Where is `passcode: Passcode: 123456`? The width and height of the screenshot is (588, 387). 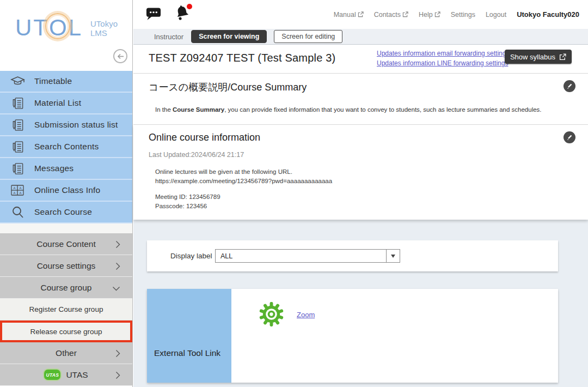
passcode: Passcode: 123456 is located at coordinates (244, 206).